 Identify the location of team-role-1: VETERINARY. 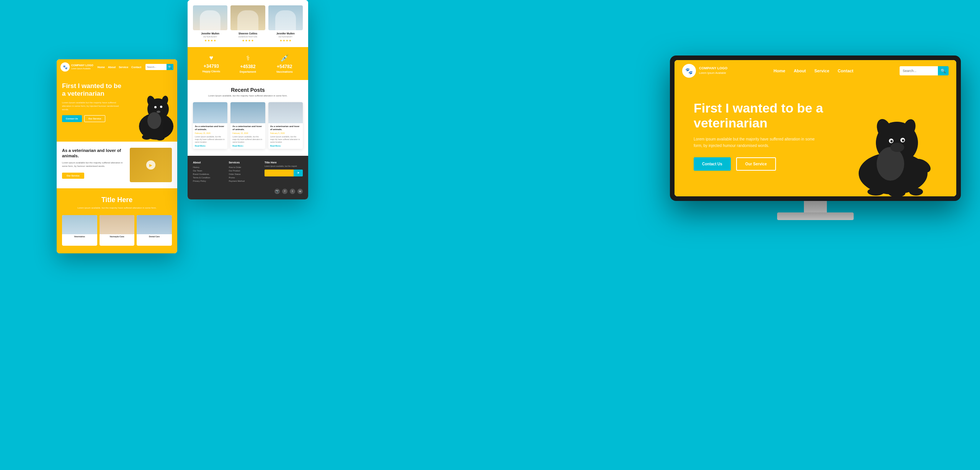
(210, 37).